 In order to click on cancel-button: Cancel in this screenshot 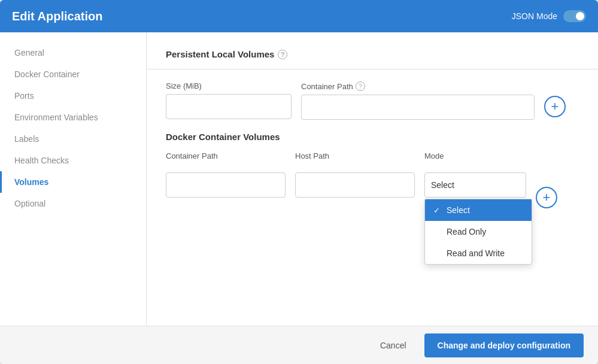, I will do `click(393, 345)`.